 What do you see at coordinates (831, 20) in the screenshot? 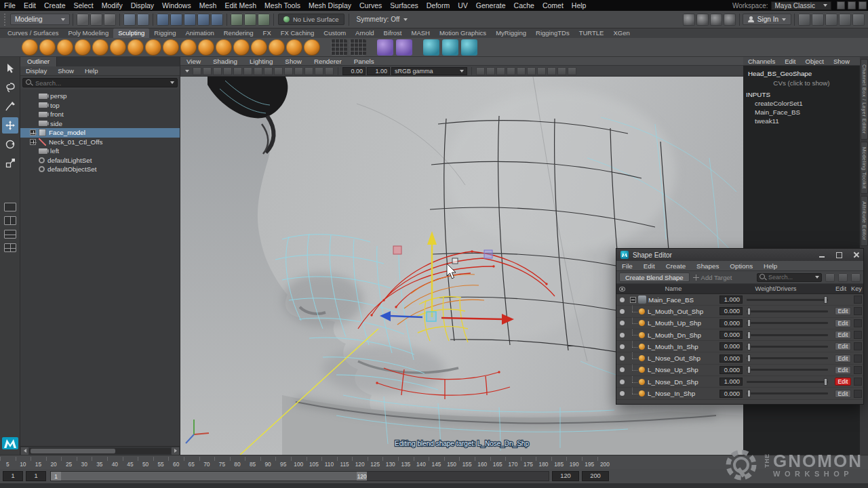
I see `attribute-editor-toggle-icon` at bounding box center [831, 20].